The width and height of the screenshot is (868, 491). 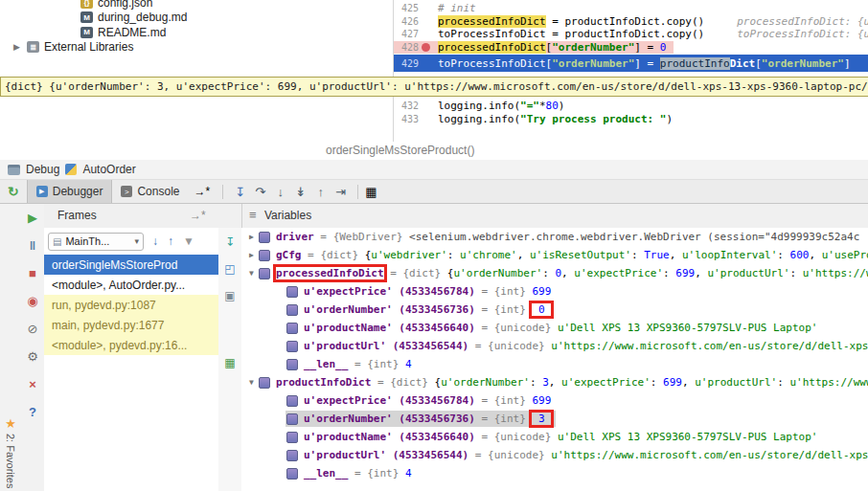 What do you see at coordinates (197, 215) in the screenshot?
I see `restore-layout-icon: →*` at bounding box center [197, 215].